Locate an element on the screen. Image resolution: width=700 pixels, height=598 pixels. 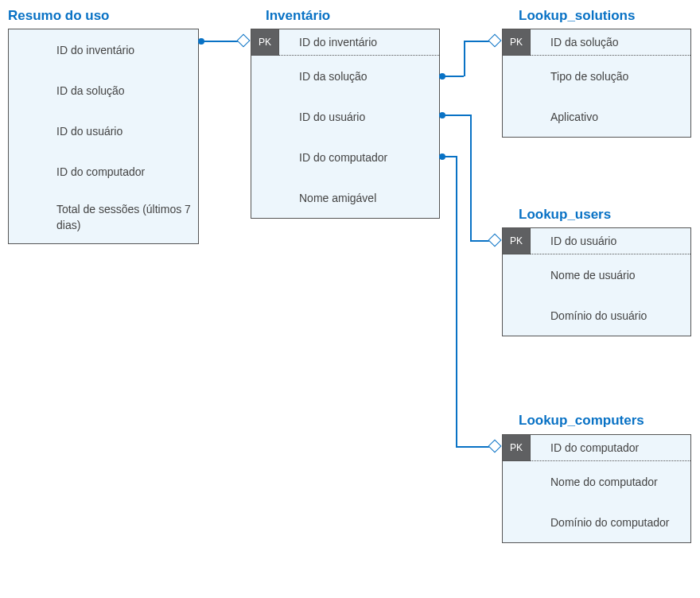
entity-field-pk: PK ID do inventário is located at coordinates (345, 43).